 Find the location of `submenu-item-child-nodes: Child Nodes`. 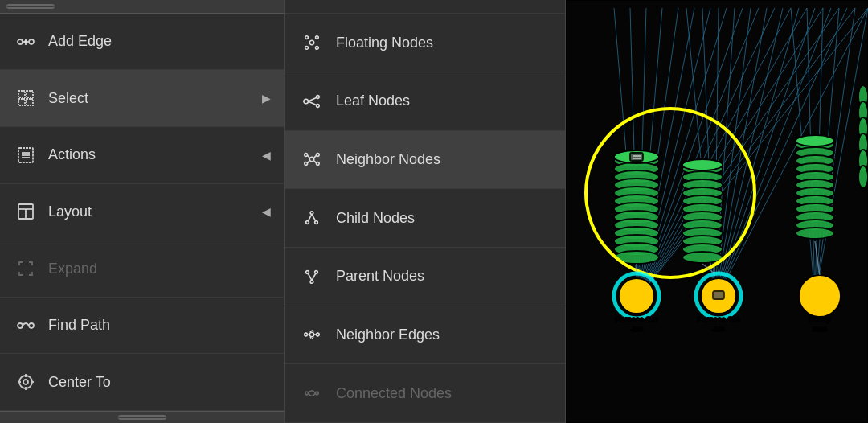

submenu-item-child-nodes: Child Nodes is located at coordinates (424, 219).